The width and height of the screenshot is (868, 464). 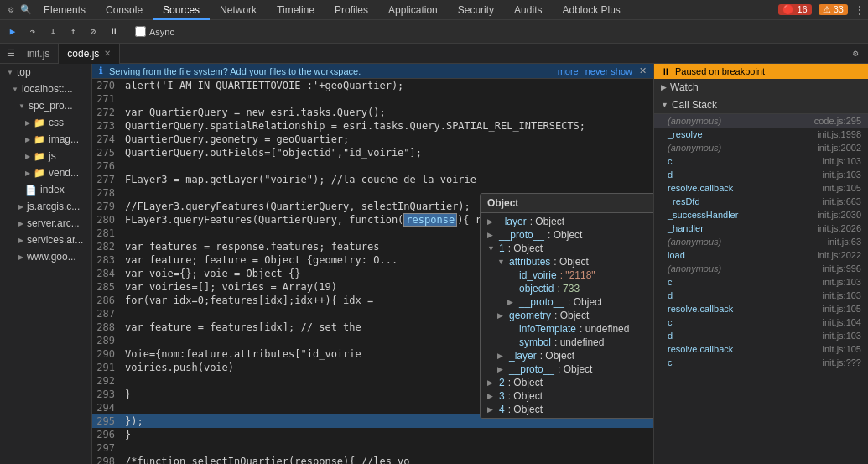 I want to click on call-stack-item: _resolveinit.js:1998, so click(x=761, y=134).